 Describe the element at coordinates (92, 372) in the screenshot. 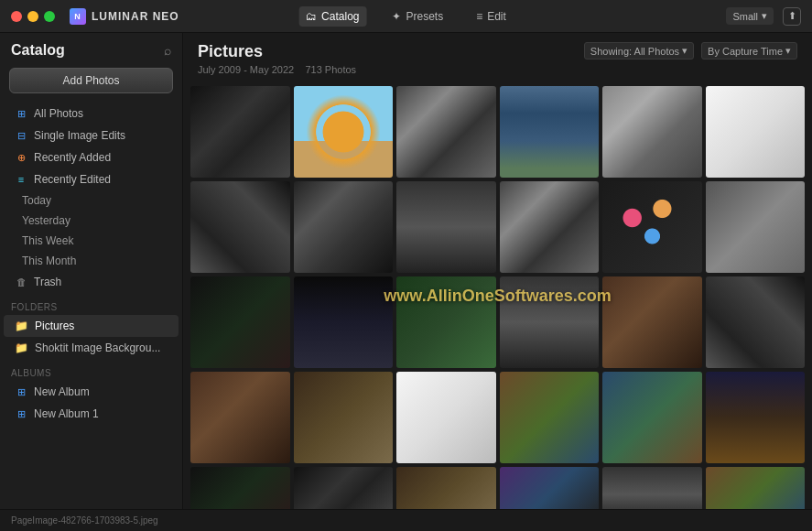

I see `albums-section-header: Albums` at that location.